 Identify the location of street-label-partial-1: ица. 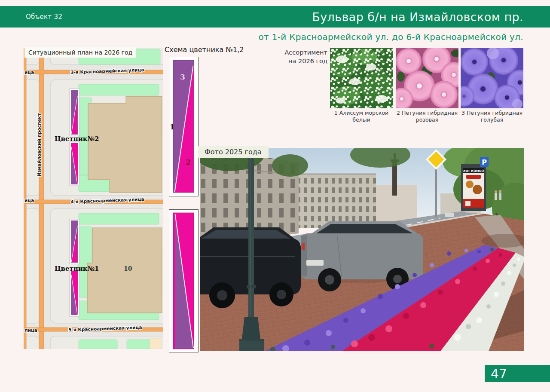
(29, 72).